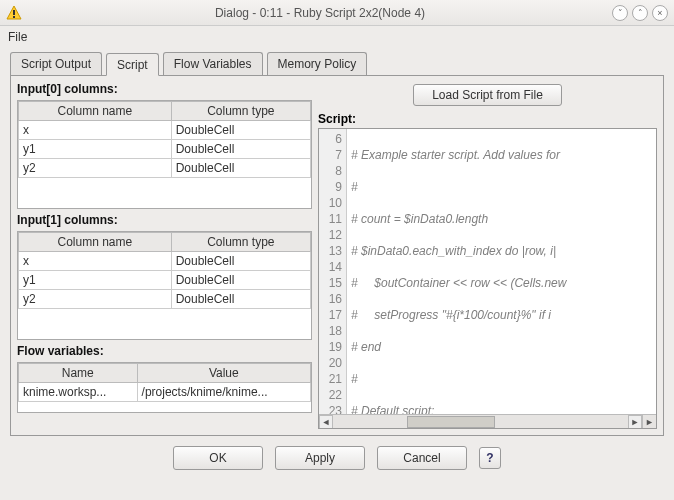 This screenshot has height=500, width=674. I want to click on menubar: File, so click(337, 37).